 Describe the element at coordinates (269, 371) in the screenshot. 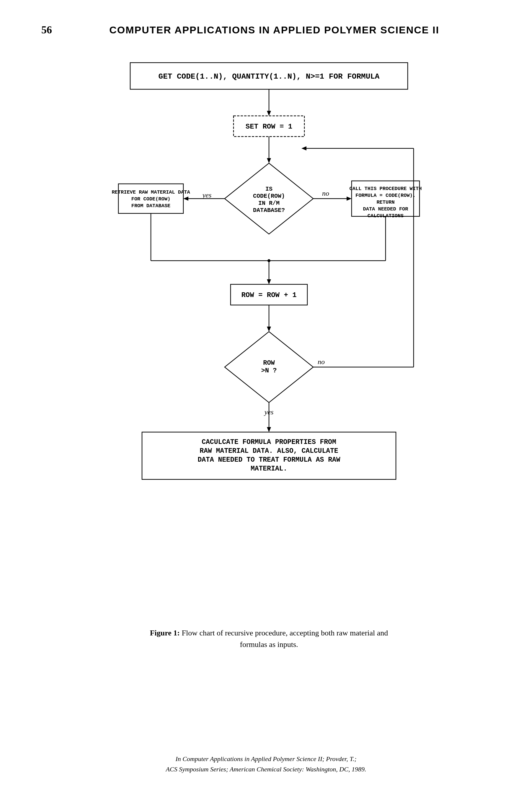

I see `svg-text: >N ?` at that location.